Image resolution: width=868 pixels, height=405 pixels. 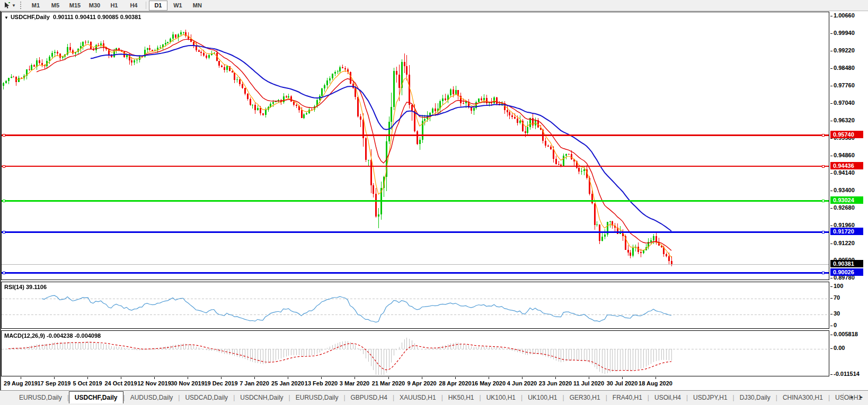 I want to click on tabs-scroll-left-button: ◄, so click(x=851, y=397).